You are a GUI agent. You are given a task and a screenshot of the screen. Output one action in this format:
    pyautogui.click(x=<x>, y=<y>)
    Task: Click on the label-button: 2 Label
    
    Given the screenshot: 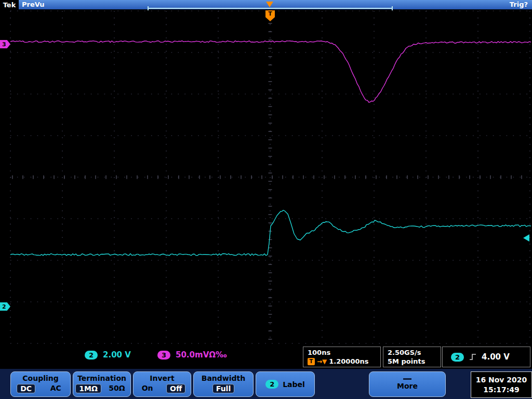 What is the action you would take?
    pyautogui.click(x=285, y=384)
    